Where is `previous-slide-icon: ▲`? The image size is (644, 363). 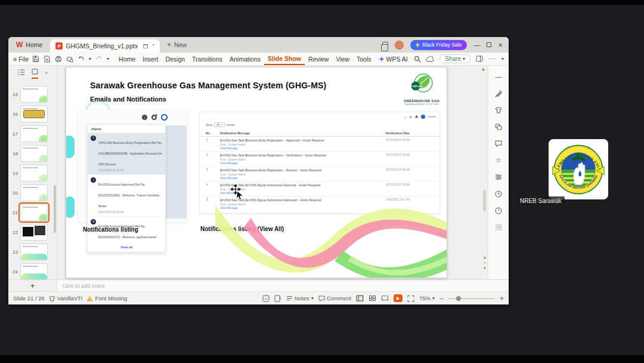
previous-slide-icon: ▲ is located at coordinates (485, 257).